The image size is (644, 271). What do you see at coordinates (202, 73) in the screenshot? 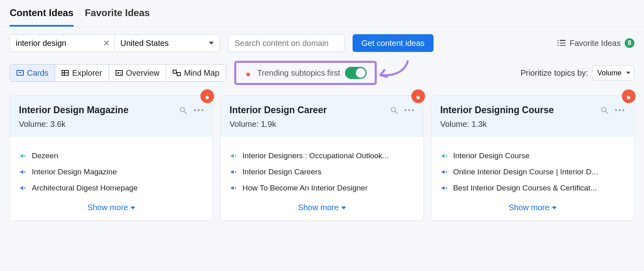
I see `view-mind-map-label: Mind Map` at bounding box center [202, 73].